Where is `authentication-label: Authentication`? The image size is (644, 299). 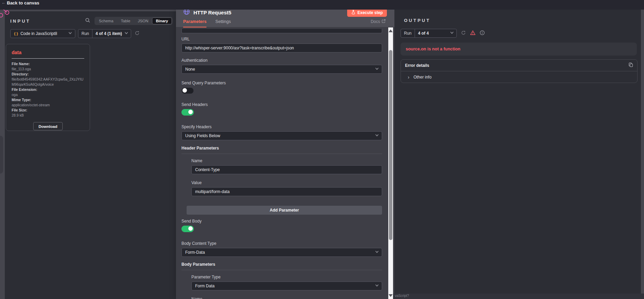 authentication-label: Authentication is located at coordinates (282, 60).